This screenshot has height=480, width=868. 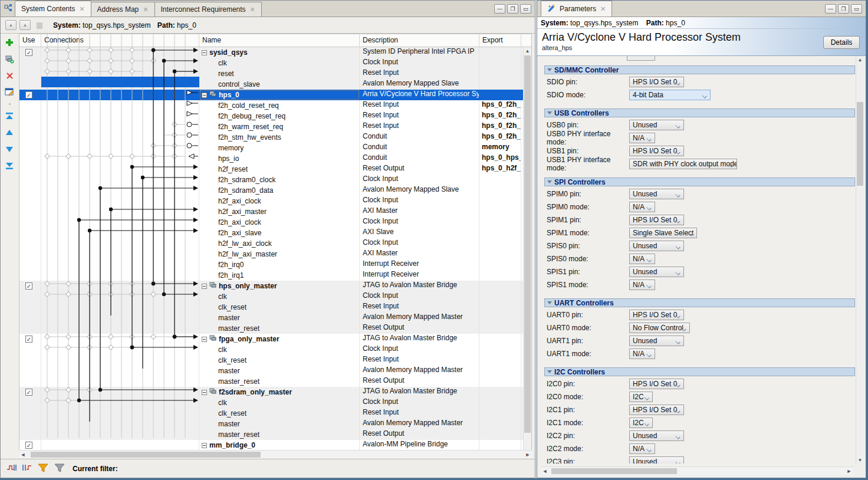 What do you see at coordinates (275, 445) in the screenshot?
I see `table-row: ✓mm_bridge_0Avalon-MM Pipeline Bridge` at bounding box center [275, 445].